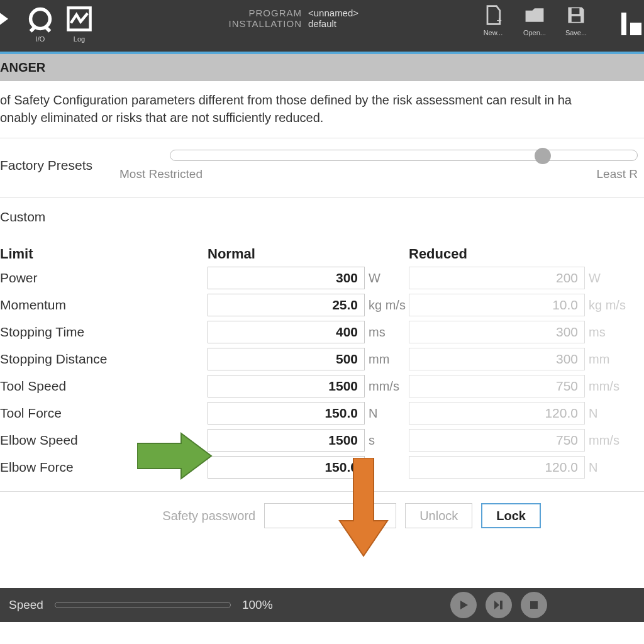  Describe the element at coordinates (322, 217) in the screenshot. I see `custom-label: Custom` at that location.